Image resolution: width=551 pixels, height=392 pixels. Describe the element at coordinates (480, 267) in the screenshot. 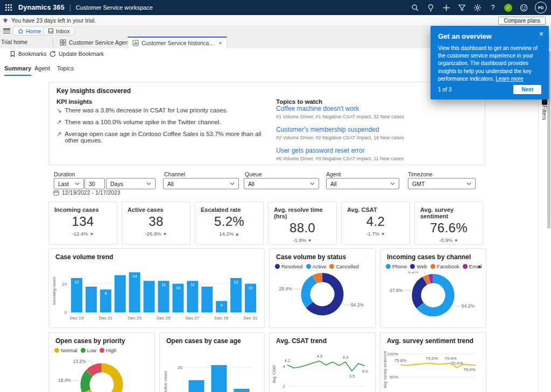

I see `legend-overflow-arrow-icon: ▶` at that location.